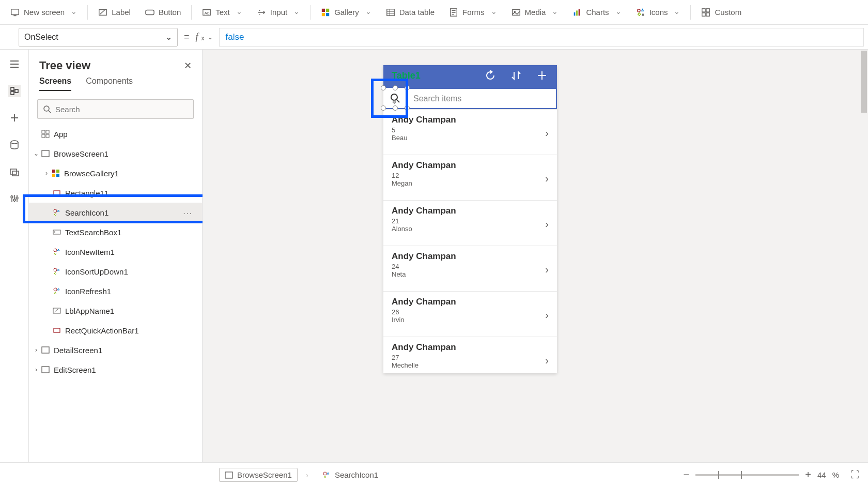  I want to click on tab-components: Components, so click(110, 84).